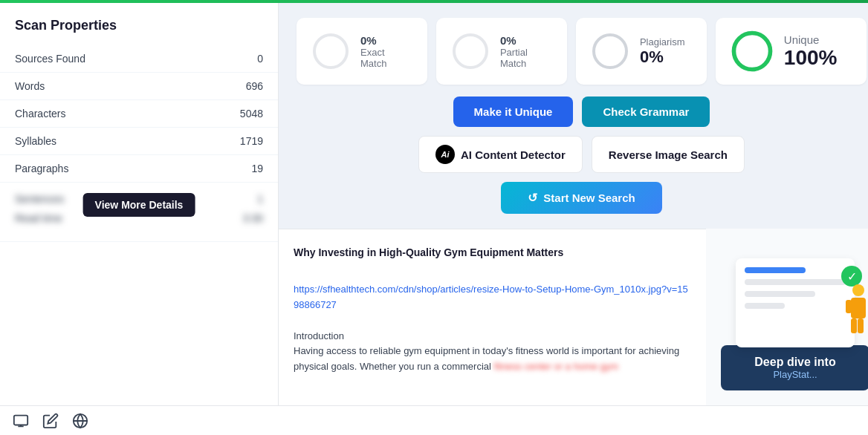 The width and height of the screenshot is (868, 435). Describe the element at coordinates (492, 298) in the screenshot. I see `content-url: https://sfhealthtech.com/cdn/shop/articl…` at that location.